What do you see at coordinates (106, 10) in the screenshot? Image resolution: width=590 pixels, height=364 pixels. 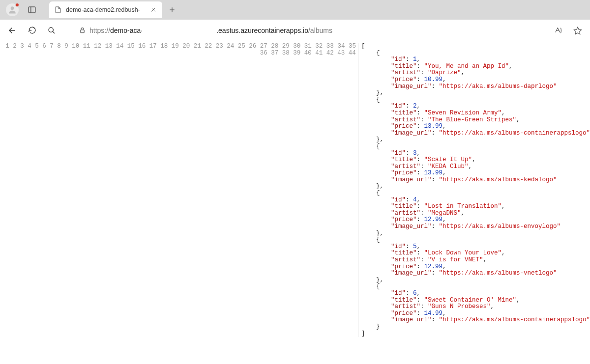 I see `browser-tab: demo-aca-demo2.redbush-` at bounding box center [106, 10].